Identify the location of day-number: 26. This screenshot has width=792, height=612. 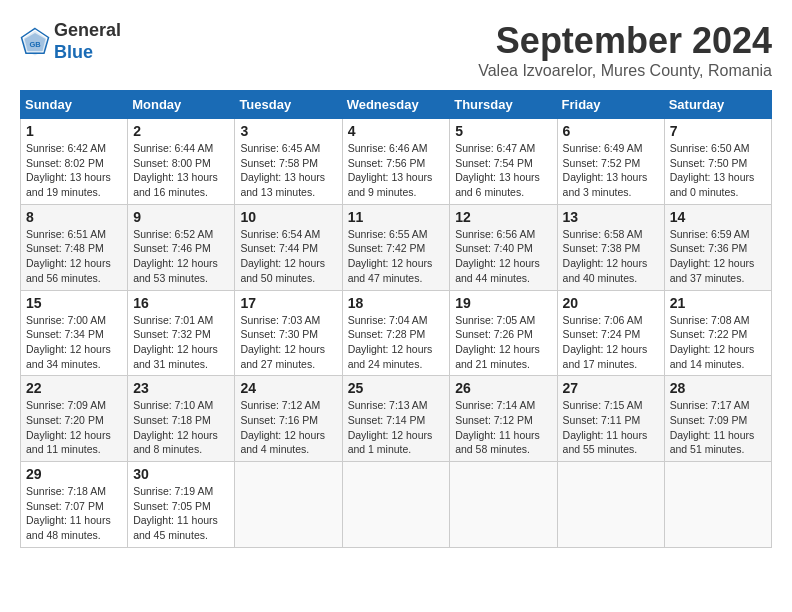
(503, 388).